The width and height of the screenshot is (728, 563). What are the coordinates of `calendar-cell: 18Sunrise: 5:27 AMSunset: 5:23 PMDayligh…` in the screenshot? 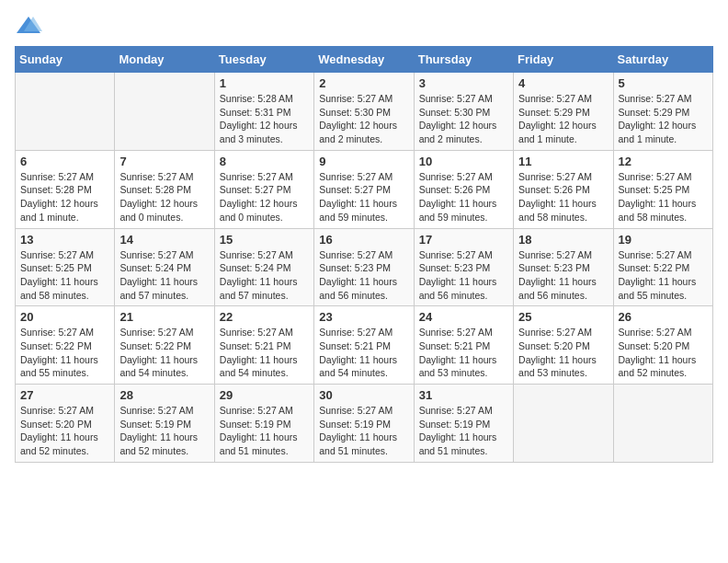 It's located at (563, 267).